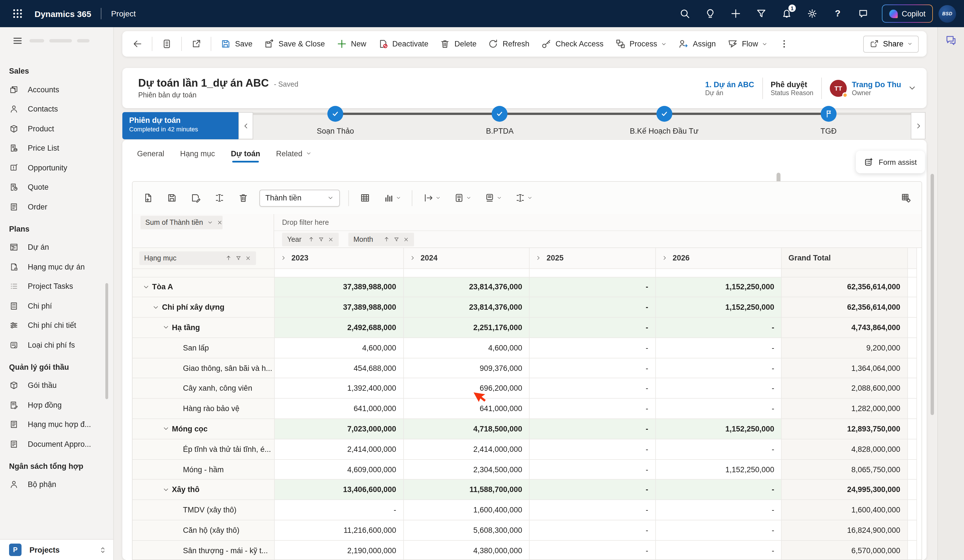 The height and width of the screenshot is (560, 964). What do you see at coordinates (466, 368) in the screenshot?
I see `pivot-value-cell: 909,376,000` at bounding box center [466, 368].